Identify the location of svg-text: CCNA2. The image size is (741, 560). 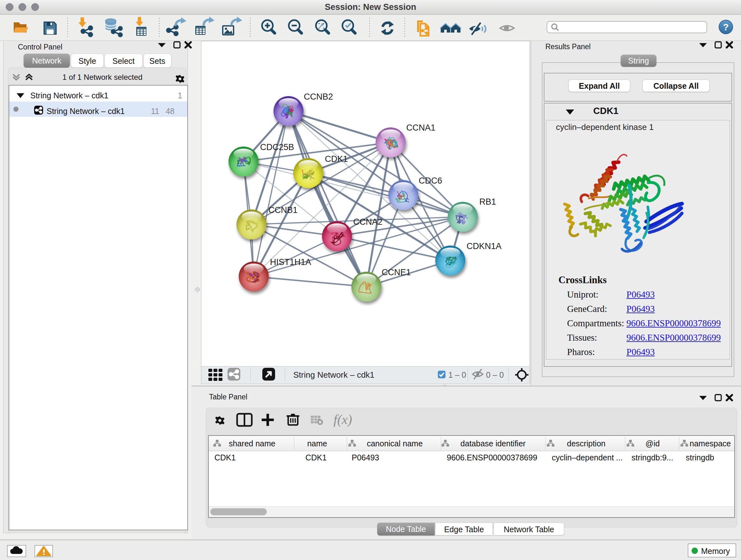
(368, 222).